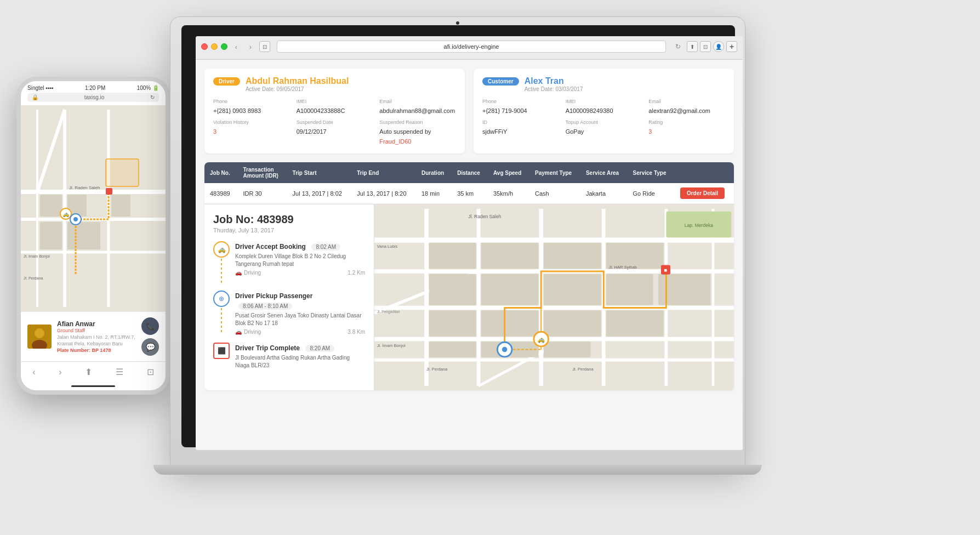 The image size is (980, 535). What do you see at coordinates (521, 122) in the screenshot?
I see `customer-id-label: ID` at bounding box center [521, 122].